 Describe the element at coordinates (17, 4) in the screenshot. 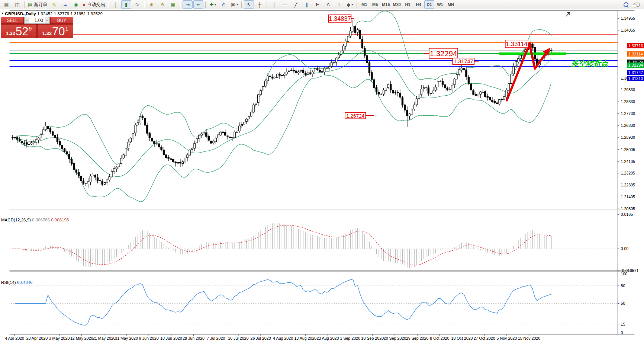

I see `profiles-button: ◫` at that location.